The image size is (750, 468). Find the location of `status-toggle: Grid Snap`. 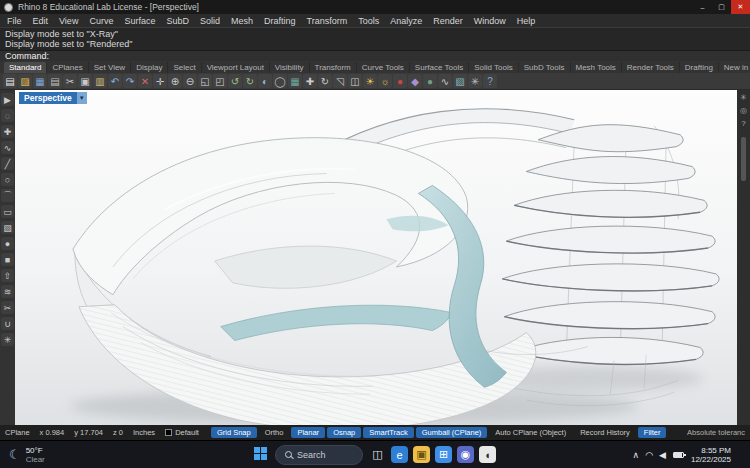

status-toggle: Grid Snap is located at coordinates (234, 432).